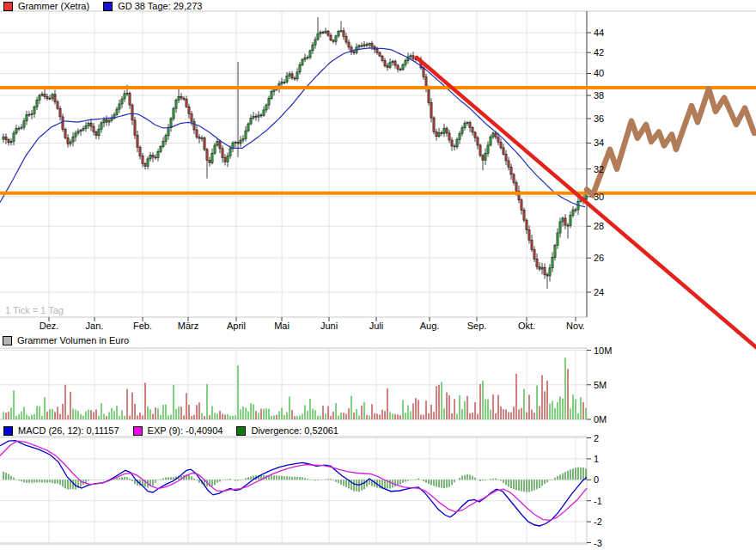  What do you see at coordinates (596, 438) in the screenshot?
I see `svg-text: 2` at bounding box center [596, 438].